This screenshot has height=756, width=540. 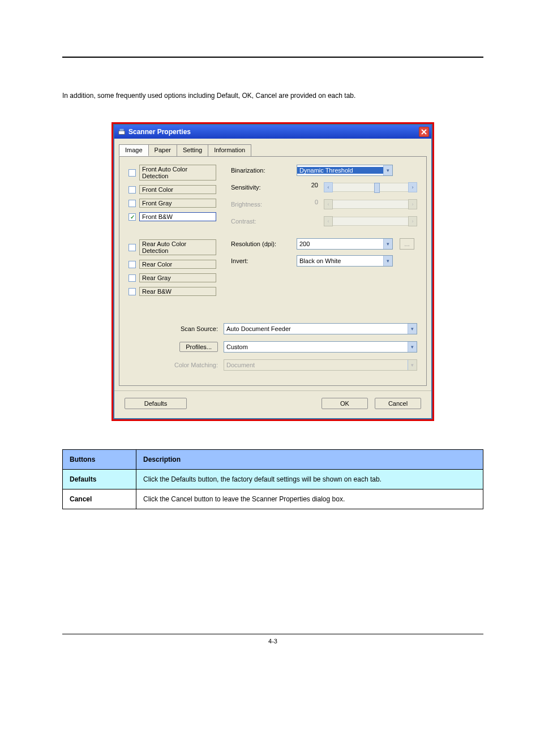 What do you see at coordinates (132, 265) in the screenshot?
I see `rear-color-checkbox` at bounding box center [132, 265].